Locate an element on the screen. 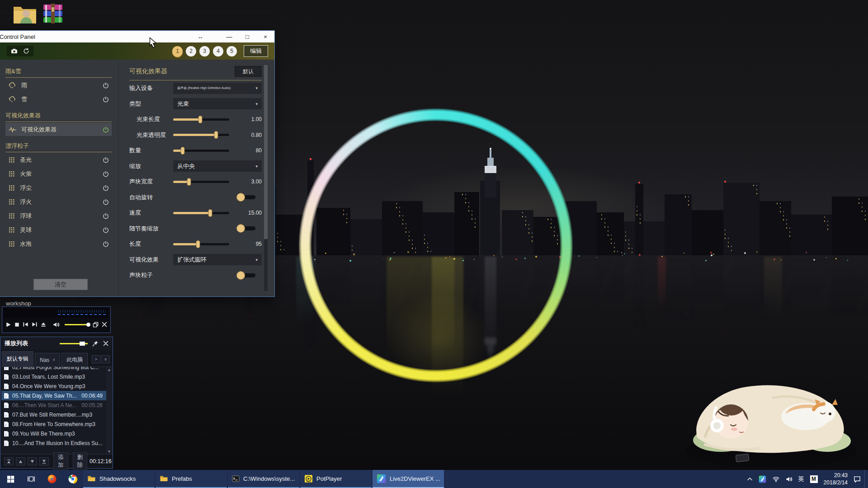 The height and width of the screenshot is (488, 868). live2d-tray-icon is located at coordinates (762, 479).